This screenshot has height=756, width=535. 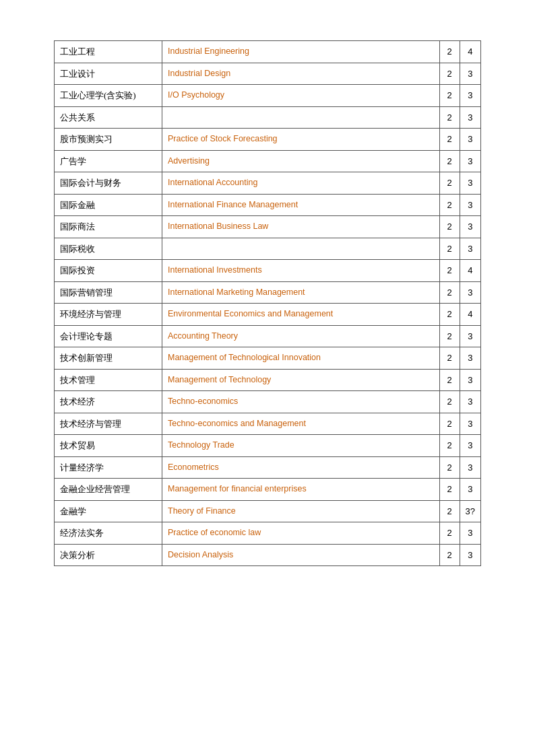 What do you see at coordinates (108, 337) in the screenshot?
I see `cell-chinese: 会计理论专题` at bounding box center [108, 337].